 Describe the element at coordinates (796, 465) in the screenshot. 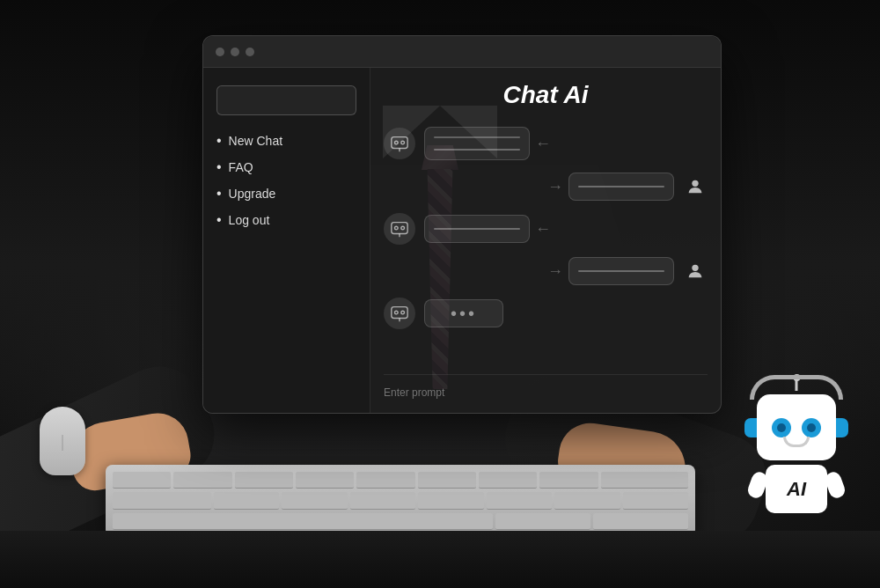

I see `robot-mascot: AI` at that location.